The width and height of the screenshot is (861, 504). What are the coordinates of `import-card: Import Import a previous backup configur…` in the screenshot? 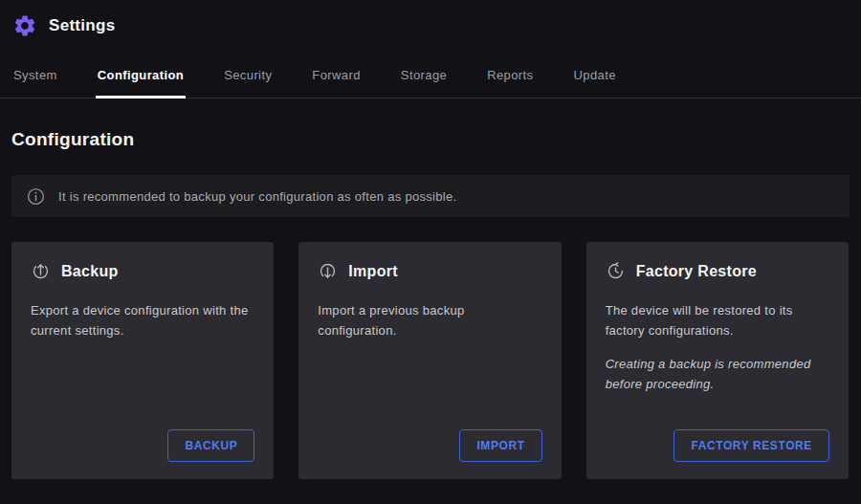 It's located at (430, 361).